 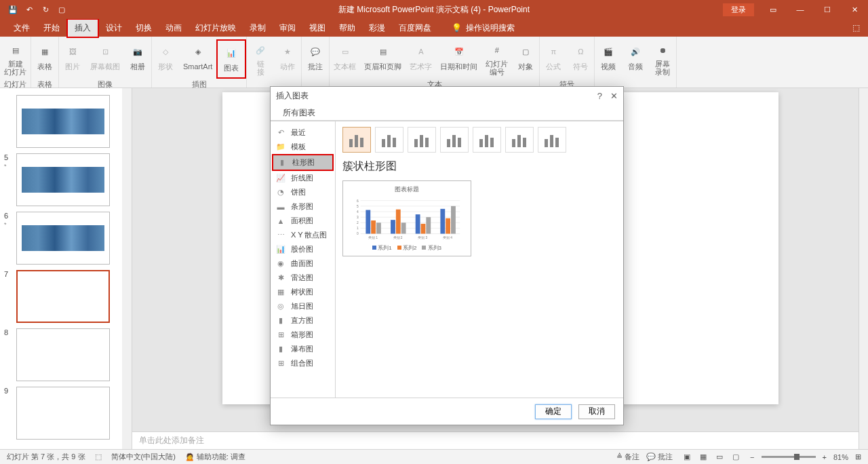 I want to click on notes-toggle: ≜ 备注, so click(x=628, y=457).